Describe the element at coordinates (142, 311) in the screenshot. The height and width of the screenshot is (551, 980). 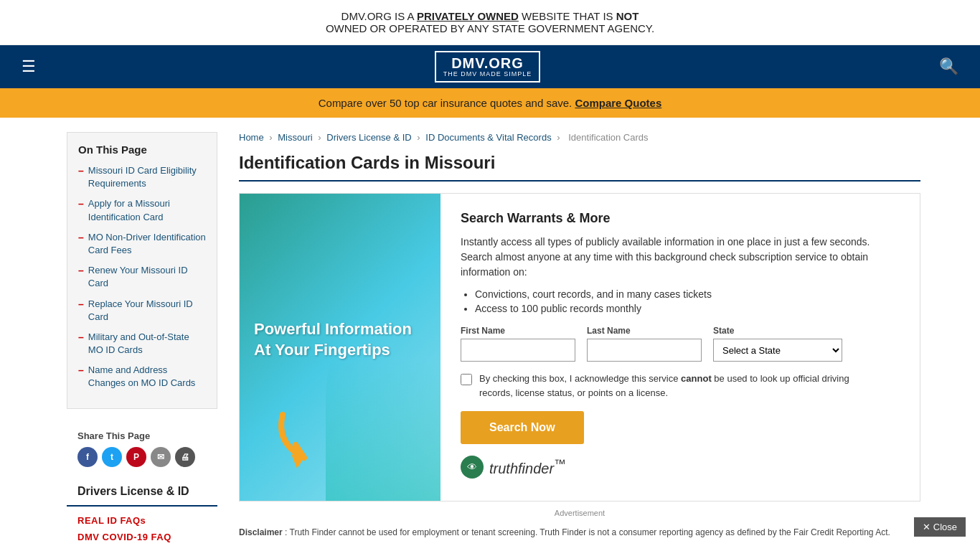
I see `list-item: – Replace Your Missouri ID Card` at that location.